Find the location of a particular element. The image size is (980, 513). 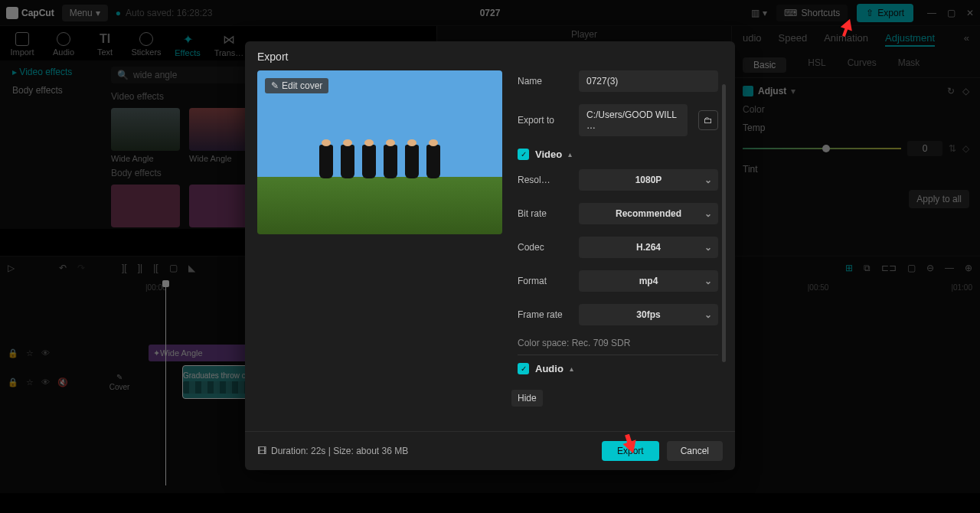

format-select: mp4 is located at coordinates (648, 281).